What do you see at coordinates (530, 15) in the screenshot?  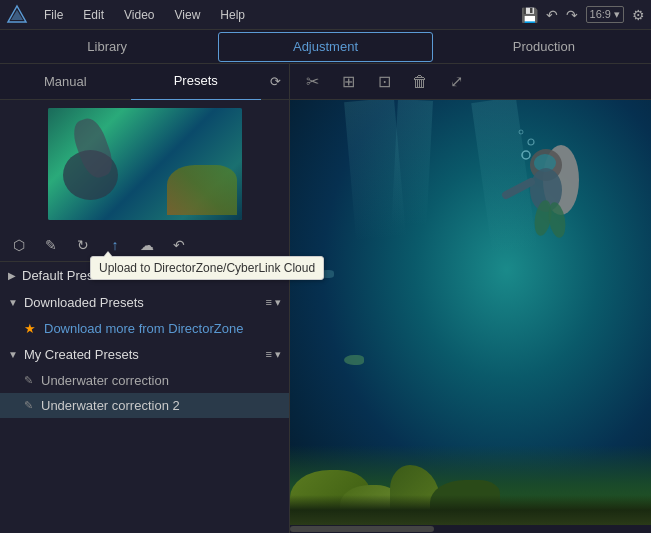 I see `save-icon: 💾` at bounding box center [530, 15].